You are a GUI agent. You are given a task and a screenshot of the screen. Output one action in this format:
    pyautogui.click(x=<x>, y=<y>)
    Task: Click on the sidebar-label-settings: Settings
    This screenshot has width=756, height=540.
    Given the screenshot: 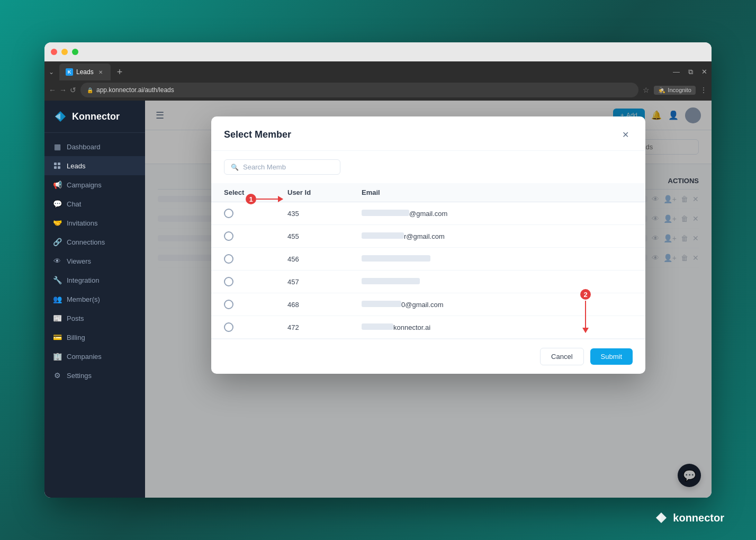 What is the action you would take?
    pyautogui.click(x=79, y=376)
    